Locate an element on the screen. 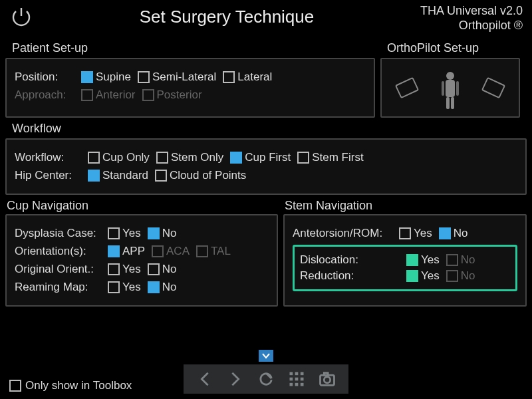 This screenshot has height=399, width=532. hip-center-cloud-option: Cloud of Points is located at coordinates (201, 176).